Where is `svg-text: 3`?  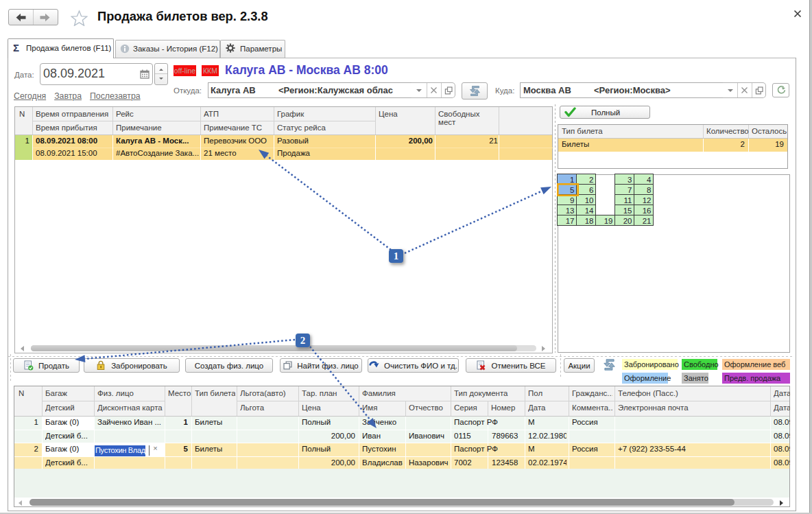
svg-text: 3 is located at coordinates (630, 180).